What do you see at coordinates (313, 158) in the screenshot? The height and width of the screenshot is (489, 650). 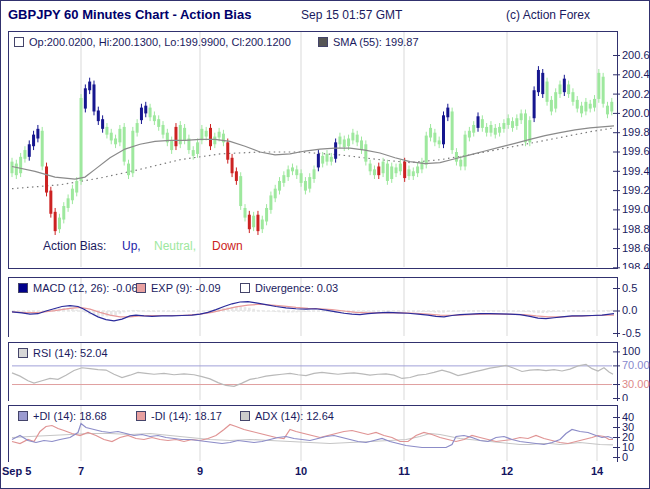 I see `dotted-ma-line` at bounding box center [313, 158].